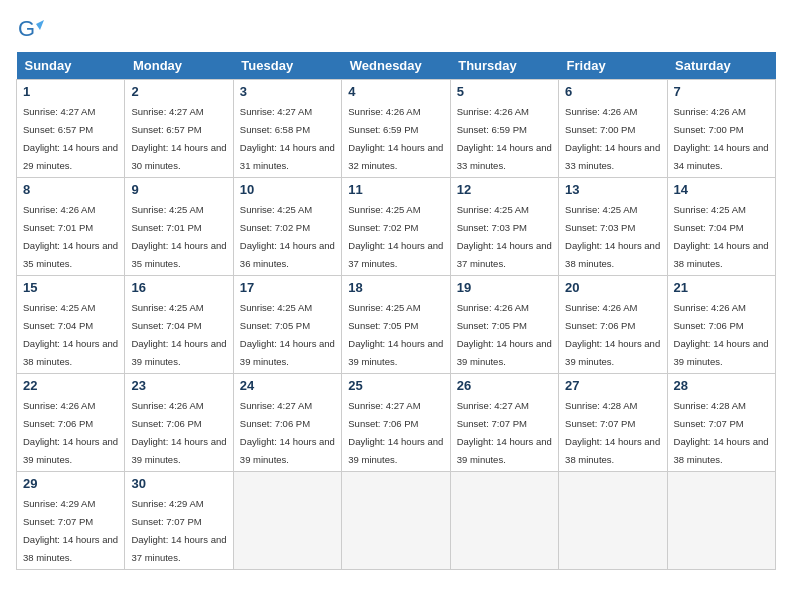  What do you see at coordinates (613, 66) in the screenshot?
I see `header-friday: Friday` at bounding box center [613, 66].